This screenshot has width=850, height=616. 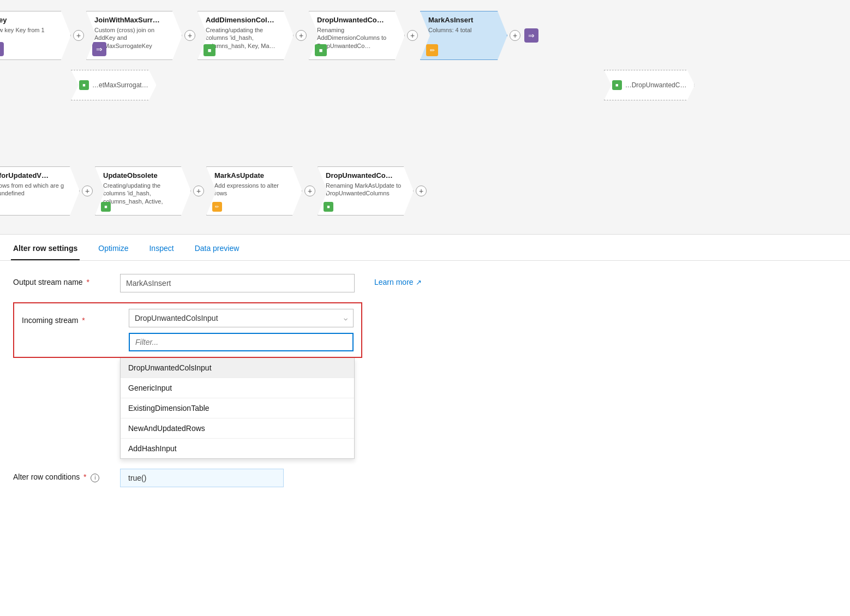 I want to click on step-title-adddimension: AddDimensionCol…, so click(x=244, y=20).